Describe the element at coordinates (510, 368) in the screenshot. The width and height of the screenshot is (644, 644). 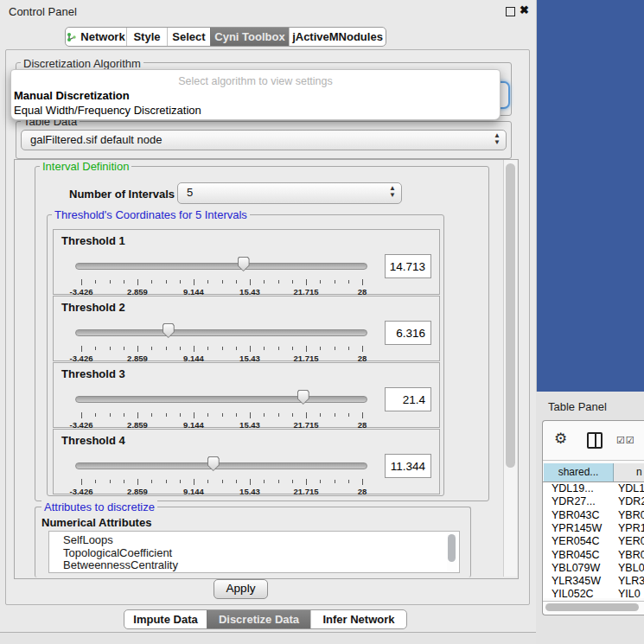
I see `vertical-scrollbar` at that location.